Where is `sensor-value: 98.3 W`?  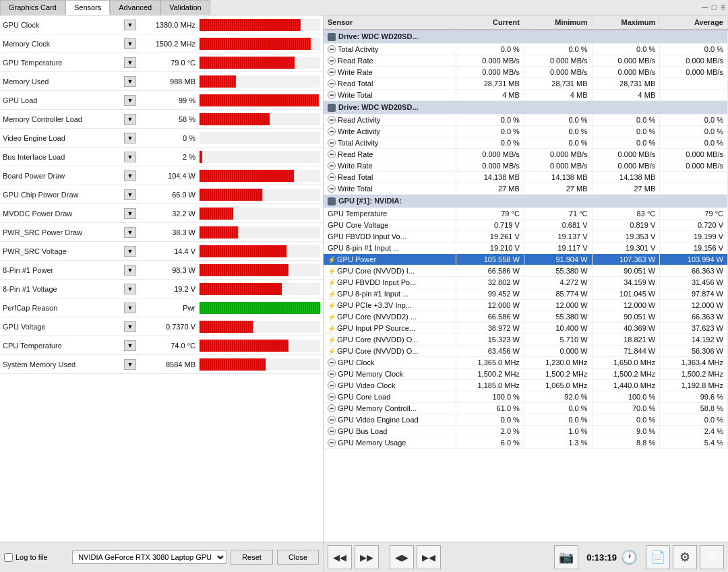
sensor-value: 98.3 W is located at coordinates (169, 270).